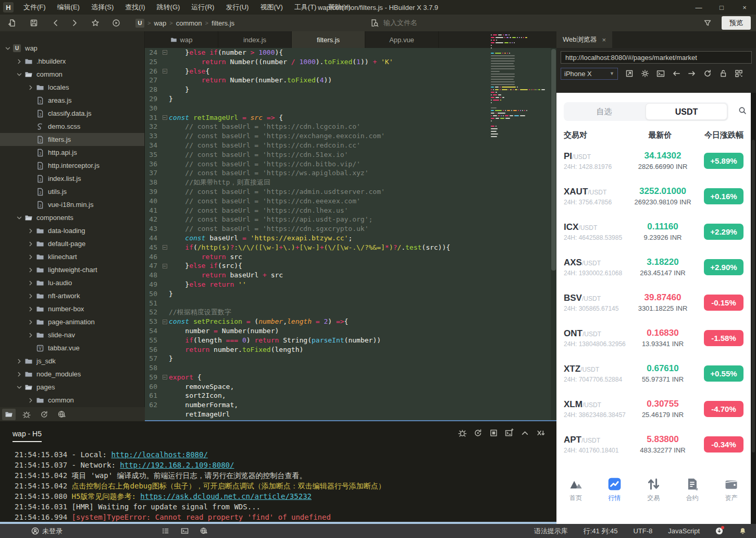 The height and width of the screenshot is (538, 756). What do you see at coordinates (72, 322) in the screenshot?
I see `sidebar-item-page-animation: page-animation` at bounding box center [72, 322].